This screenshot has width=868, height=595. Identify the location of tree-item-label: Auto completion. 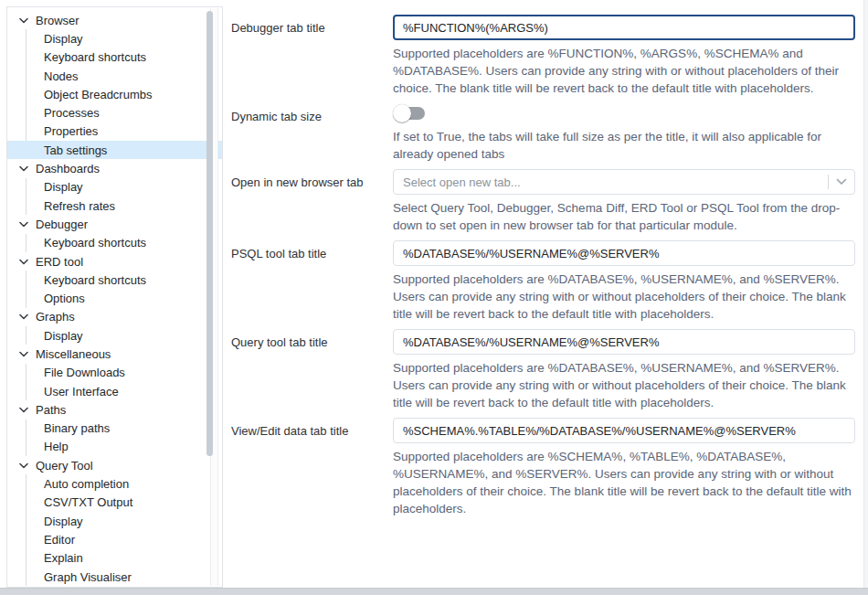
(86, 484).